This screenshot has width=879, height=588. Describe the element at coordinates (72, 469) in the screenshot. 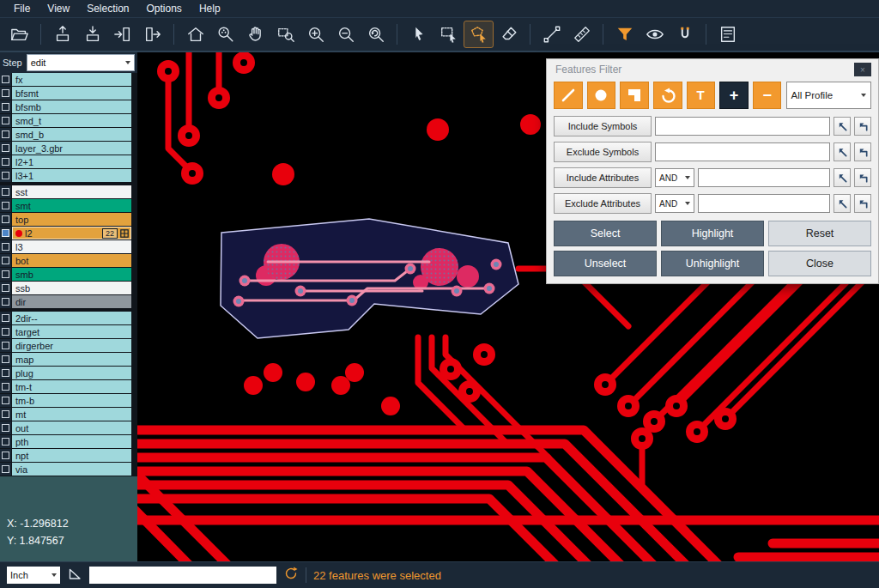

I see `layer-row-body: via` at that location.